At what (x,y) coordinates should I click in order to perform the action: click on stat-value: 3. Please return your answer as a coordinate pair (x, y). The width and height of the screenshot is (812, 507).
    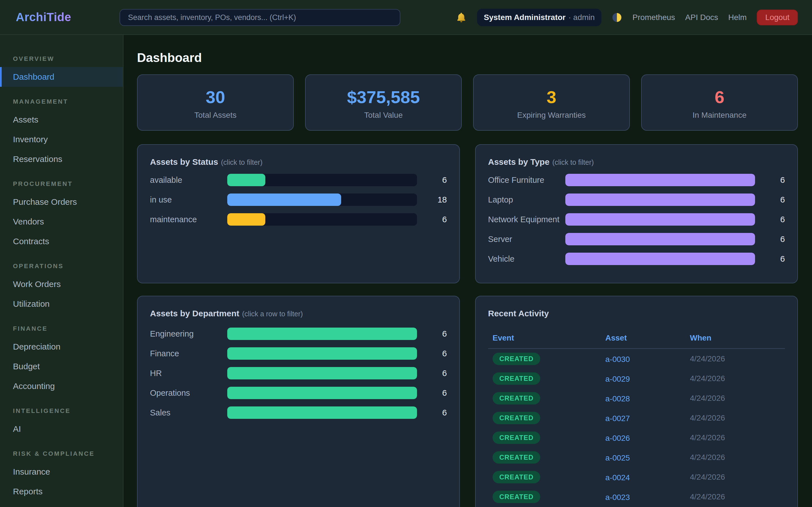
    Looking at the image, I should click on (552, 97).